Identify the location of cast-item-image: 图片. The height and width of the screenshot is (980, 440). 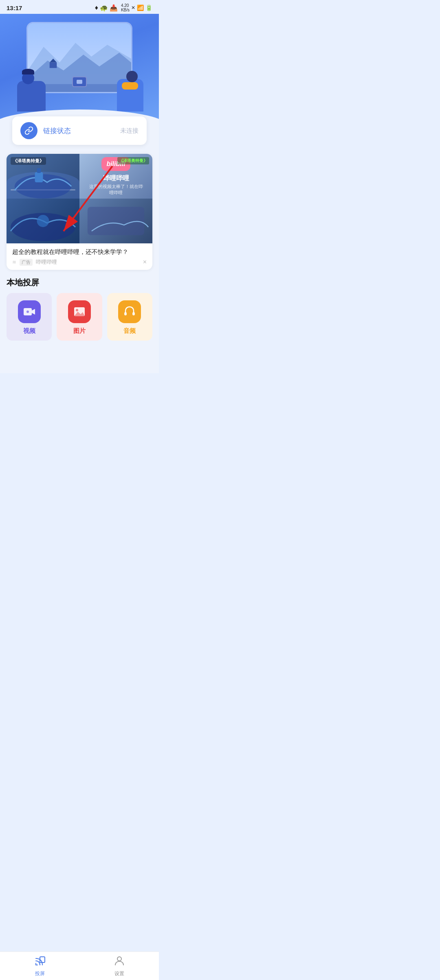
(79, 317).